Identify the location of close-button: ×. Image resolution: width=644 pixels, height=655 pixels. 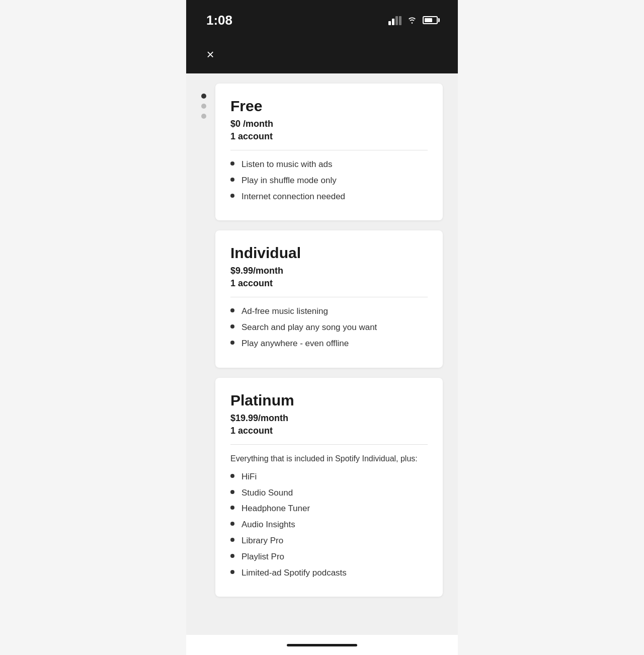
(210, 54).